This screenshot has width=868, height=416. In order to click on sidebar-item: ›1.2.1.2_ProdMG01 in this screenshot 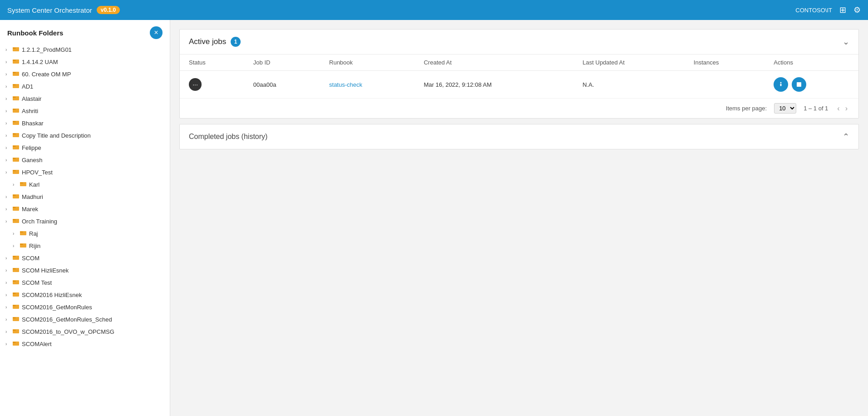, I will do `click(85, 50)`.